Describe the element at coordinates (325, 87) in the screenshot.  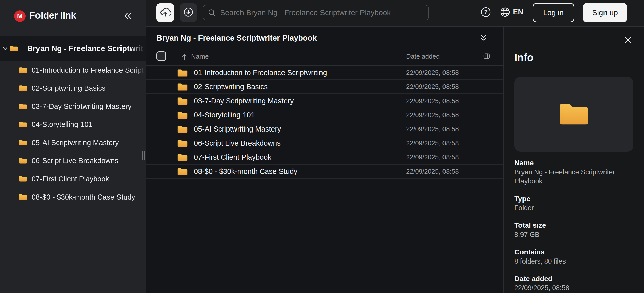
I see `table-row: 02-Scriptwriting Basics 22/09/2025, 08:5…` at that location.